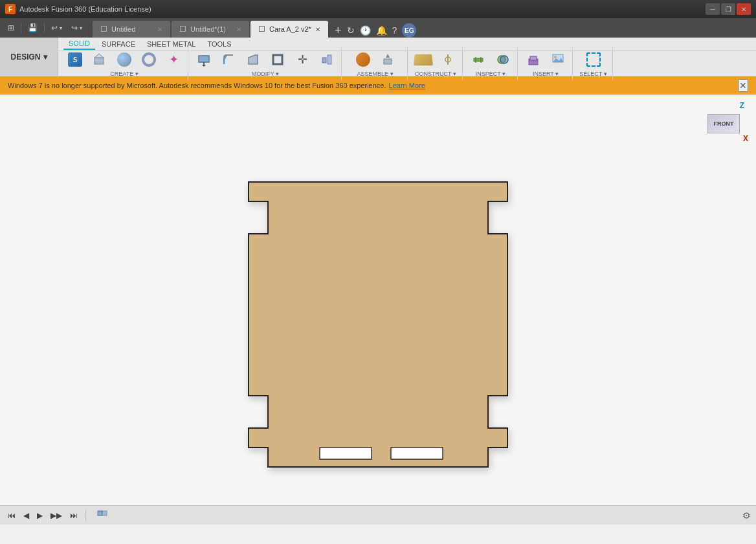 The image size is (756, 544). I want to click on minimize-button: ─, so click(713, 9).